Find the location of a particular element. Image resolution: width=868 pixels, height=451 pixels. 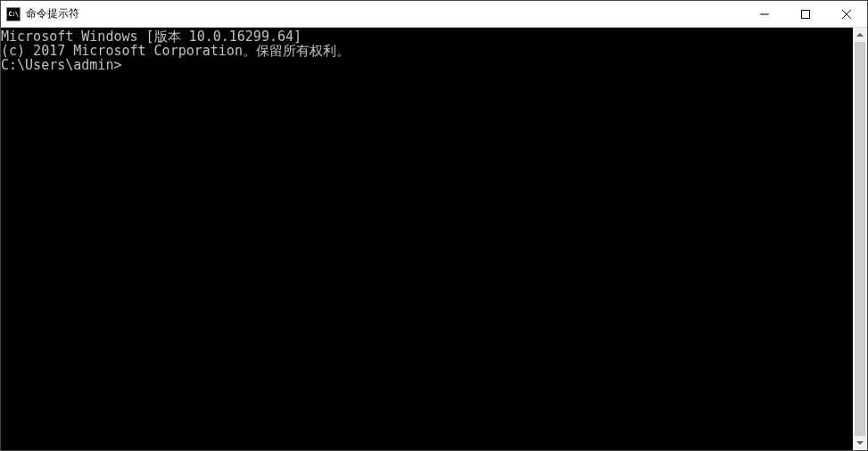

window-title: 命令提示符 is located at coordinates (53, 14).